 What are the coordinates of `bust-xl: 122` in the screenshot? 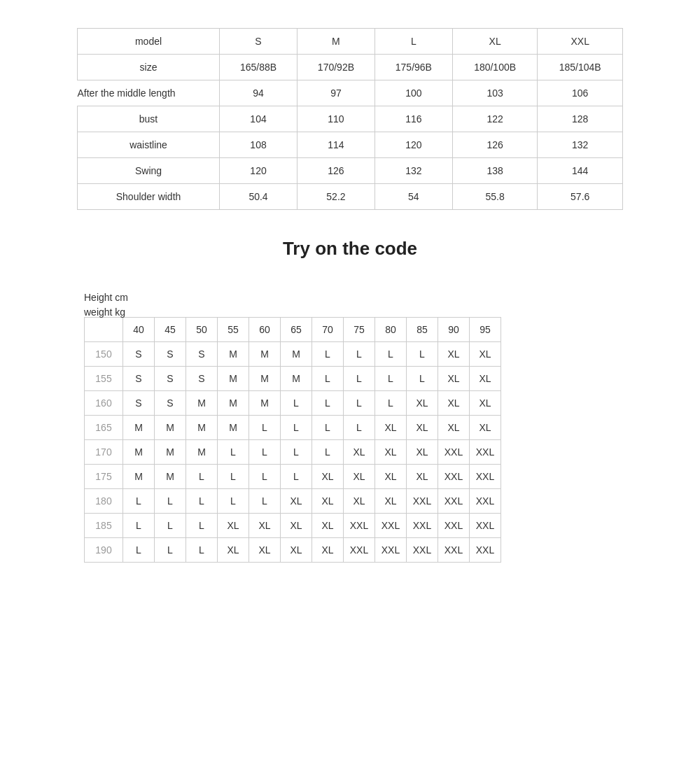 It's located at (495, 119).